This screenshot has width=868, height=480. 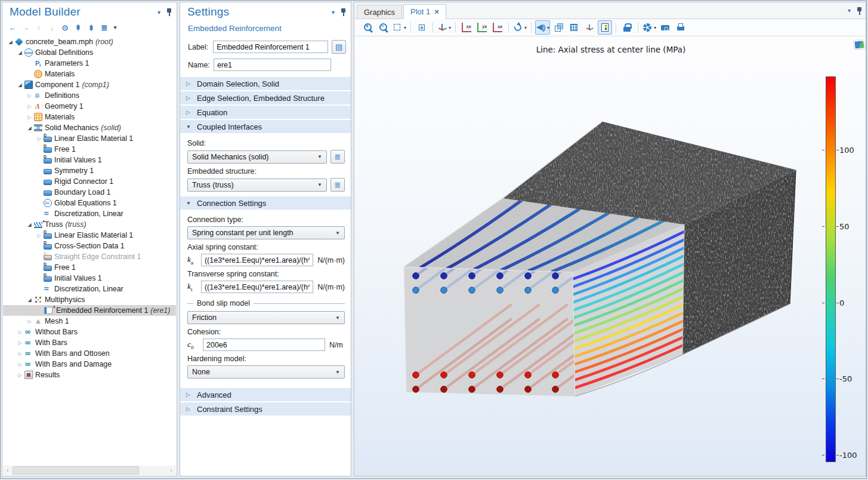 I want to click on tree-item: Results, so click(x=89, y=375).